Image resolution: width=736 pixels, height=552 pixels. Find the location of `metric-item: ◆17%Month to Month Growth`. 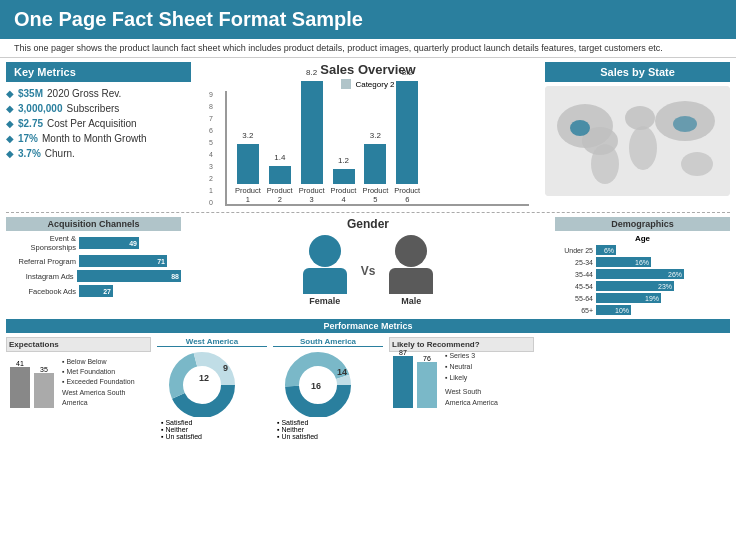

metric-item: ◆17%Month to Month Growth is located at coordinates (98, 138).